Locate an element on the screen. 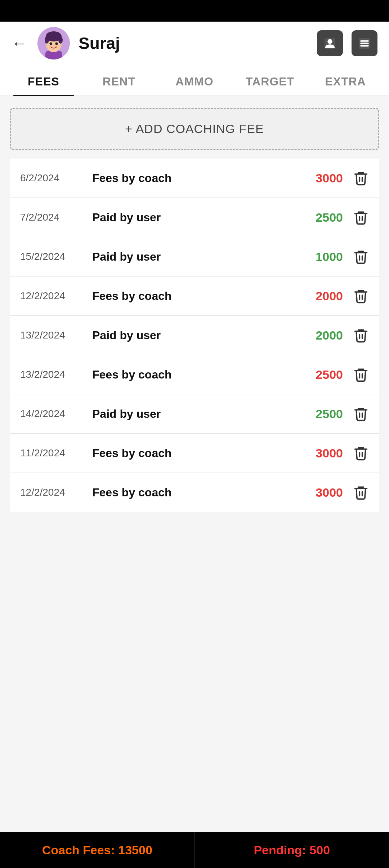 This screenshot has width=389, height=868. table-row: 7/2/2024 Paid by user 2500 is located at coordinates (194, 218).